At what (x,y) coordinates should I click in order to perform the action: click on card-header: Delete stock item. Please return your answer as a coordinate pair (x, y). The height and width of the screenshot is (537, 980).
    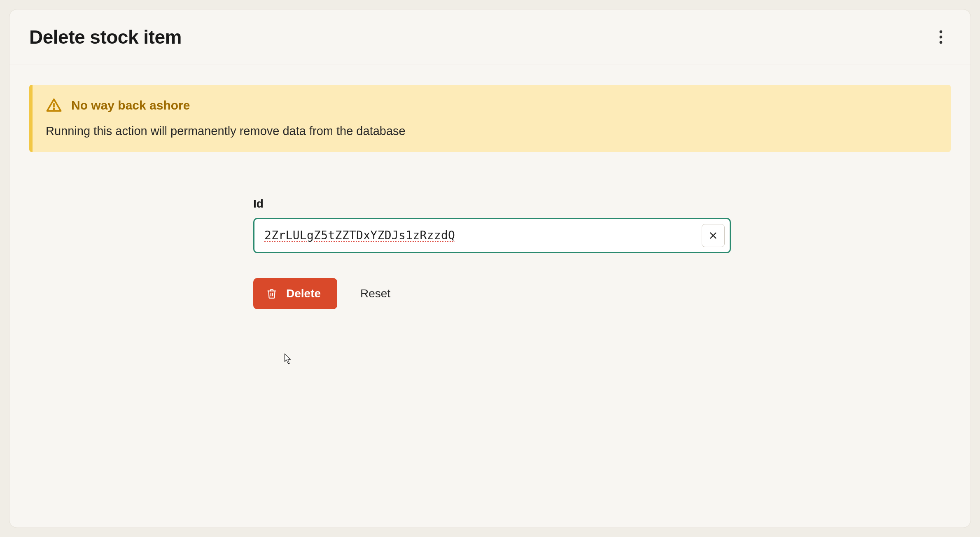
    Looking at the image, I should click on (490, 37).